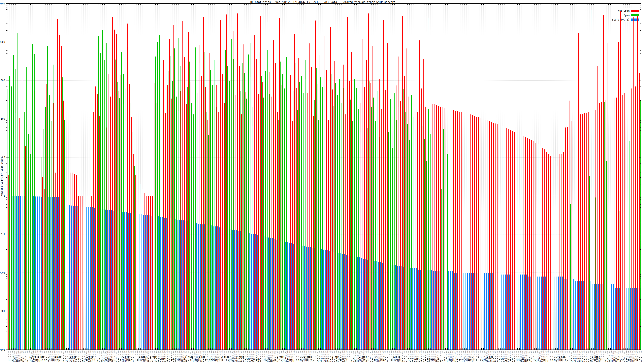 Image resolution: width=644 pixels, height=362 pixels. I want to click on x-tick-label: 5@1.1.9.76.zombie.dnsbl.sorbs.net, so click(584, 356).